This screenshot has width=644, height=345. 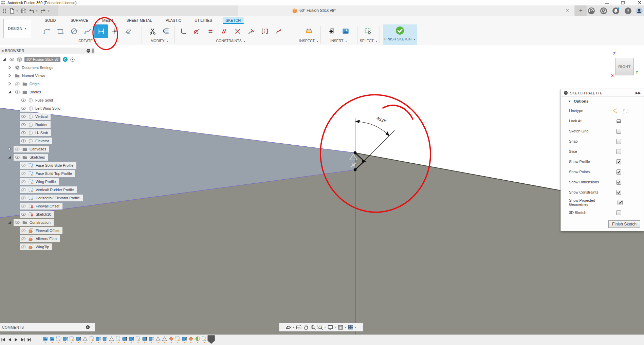 What do you see at coordinates (71, 157) in the screenshot?
I see `browser-row-sketches: Sketches` at bounding box center [71, 157].